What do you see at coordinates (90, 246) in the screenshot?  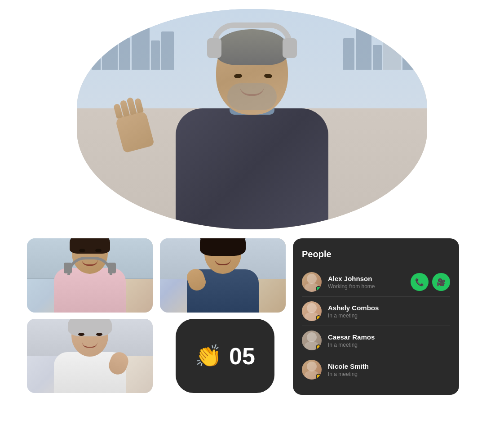 I see `person1-hair` at bounding box center [90, 246].